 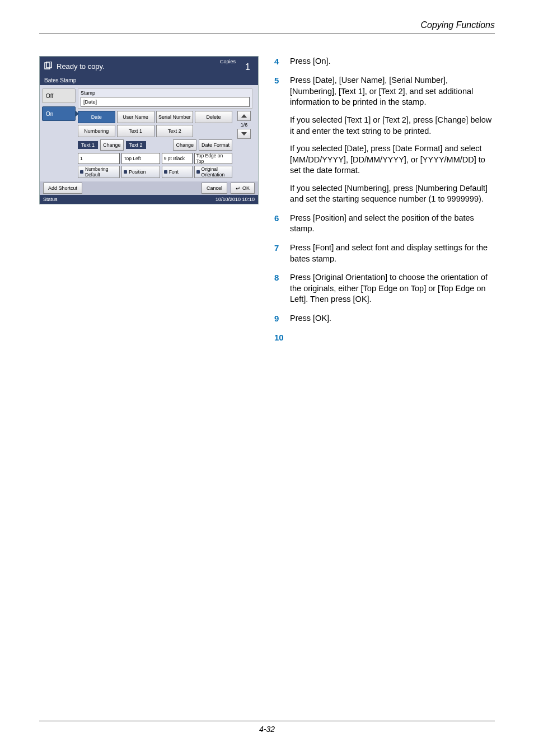 I want to click on tab-off: Off, so click(x=59, y=96).